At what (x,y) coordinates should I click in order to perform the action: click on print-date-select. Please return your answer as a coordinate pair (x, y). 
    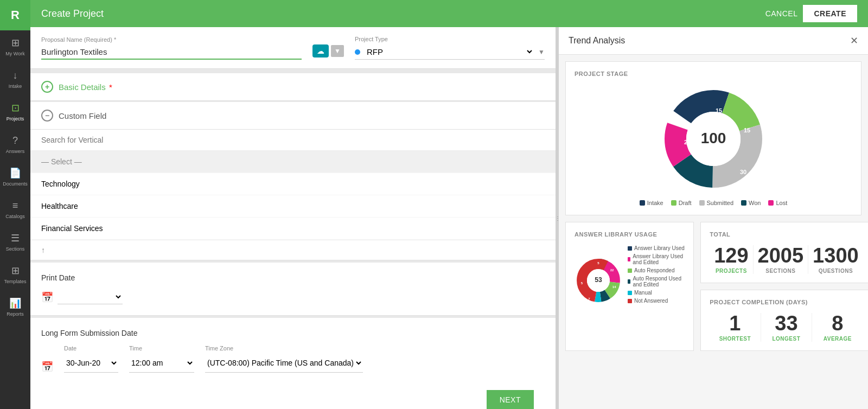
    Looking at the image, I should click on (90, 297).